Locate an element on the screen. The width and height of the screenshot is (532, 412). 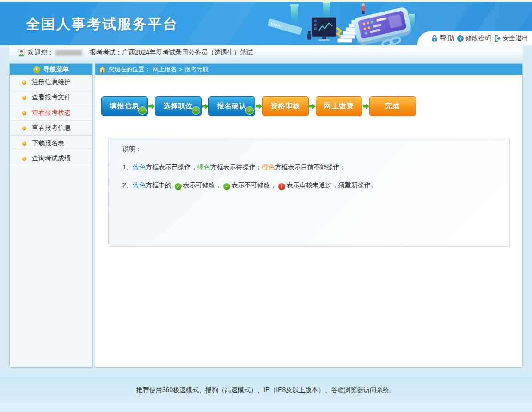
sidebar-item-label: 注册信息维护 is located at coordinates (51, 82).